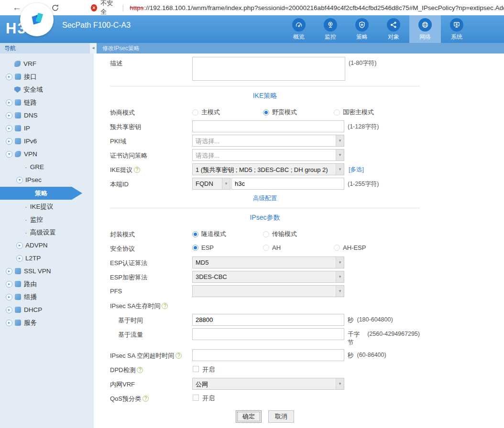  I want to click on sidebar-item-路由: ▸路由, so click(47, 284).